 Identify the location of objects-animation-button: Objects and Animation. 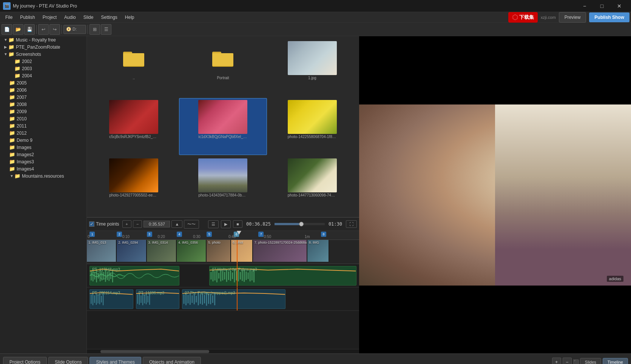
(172, 361).